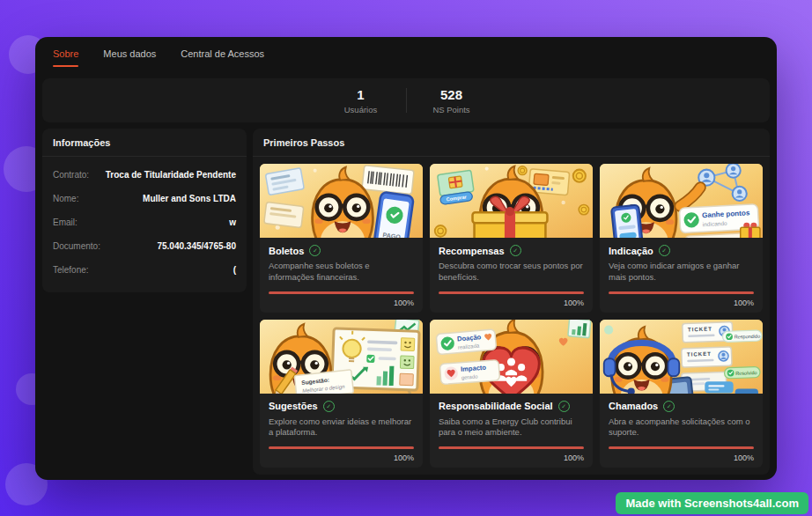 The image size is (812, 516). What do you see at coordinates (70, 269) in the screenshot?
I see `info-label: Telefone:` at bounding box center [70, 269].